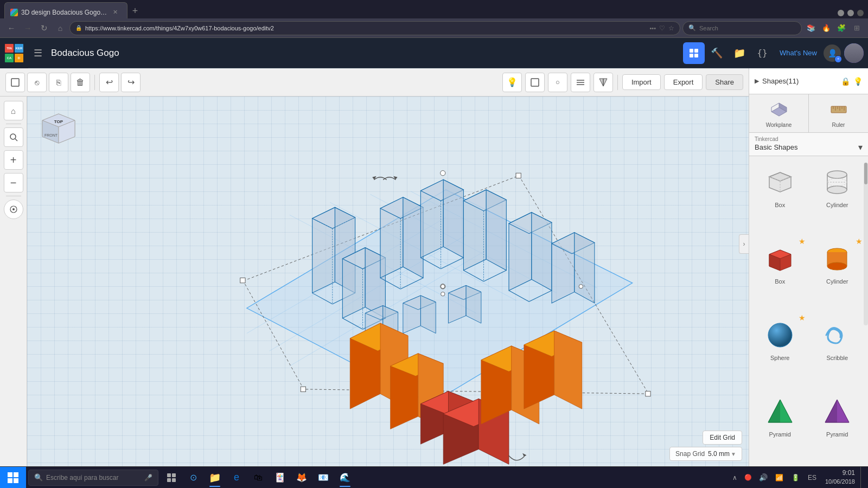  What do you see at coordinates (59, 82) in the screenshot?
I see `copy-button: ⎘` at bounding box center [59, 82].